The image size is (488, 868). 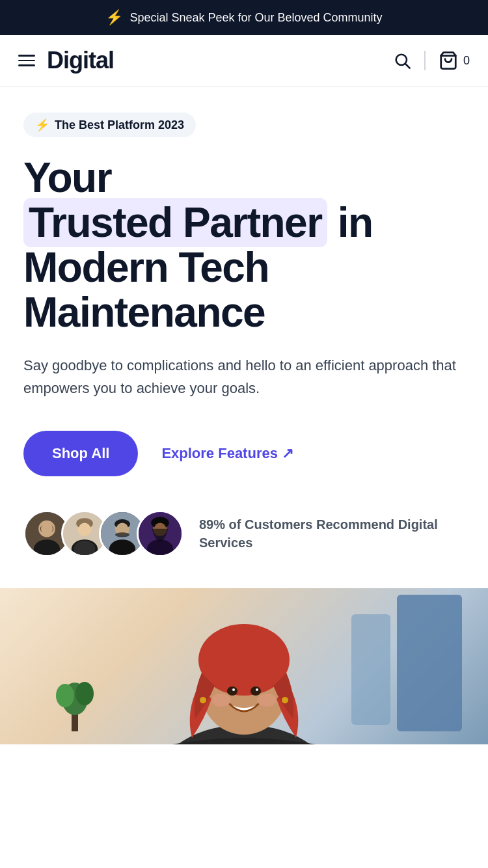 I want to click on explore-arrow-icon: ↗, so click(x=288, y=454).